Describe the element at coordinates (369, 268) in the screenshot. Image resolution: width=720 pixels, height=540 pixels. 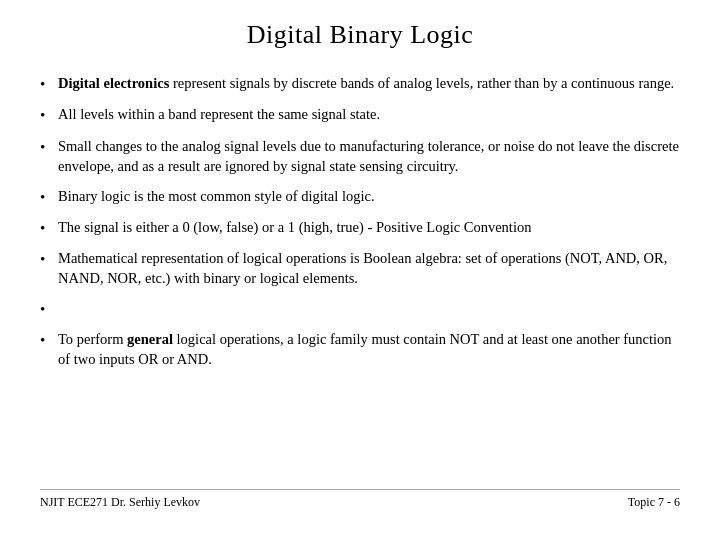
I see `bullet-text-6: Mathematical representation of logical o…` at that location.